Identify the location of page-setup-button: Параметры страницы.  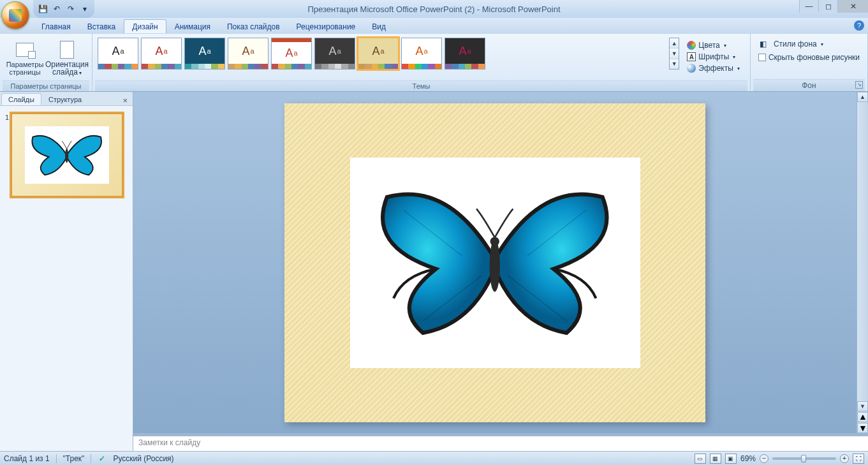
(25, 57).